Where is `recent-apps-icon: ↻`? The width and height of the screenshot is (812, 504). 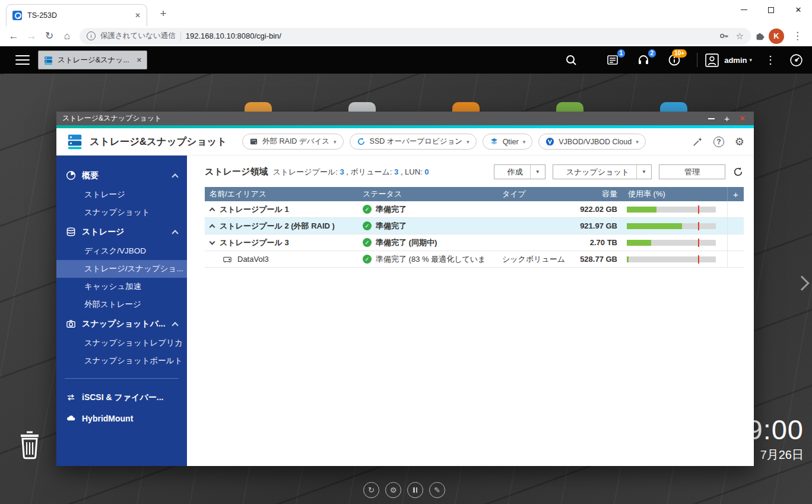
recent-apps-icon: ↻ is located at coordinates (372, 490).